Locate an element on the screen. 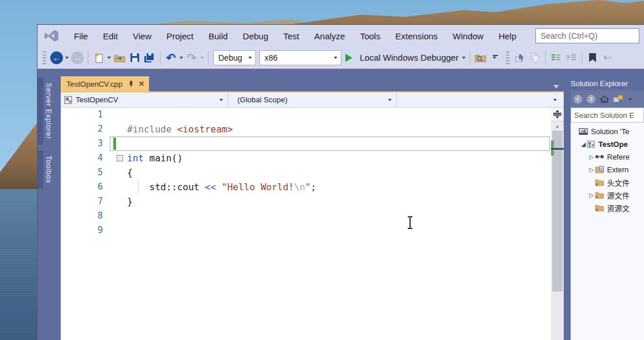 The height and width of the screenshot is (340, 644). start-debugging-dropdown is located at coordinates (464, 59).